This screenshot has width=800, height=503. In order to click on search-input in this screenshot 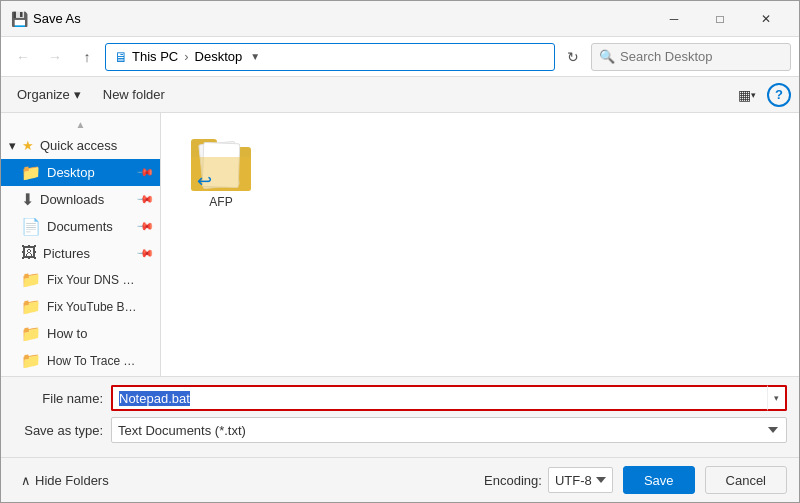, I will do `click(691, 57)`.